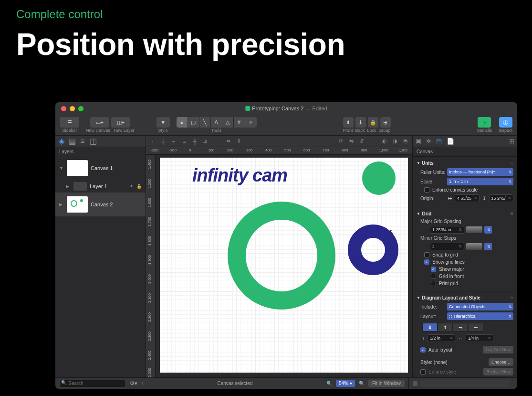 This screenshot has height=396, width=532. I want to click on include-select: Connected Objects, so click(480, 307).